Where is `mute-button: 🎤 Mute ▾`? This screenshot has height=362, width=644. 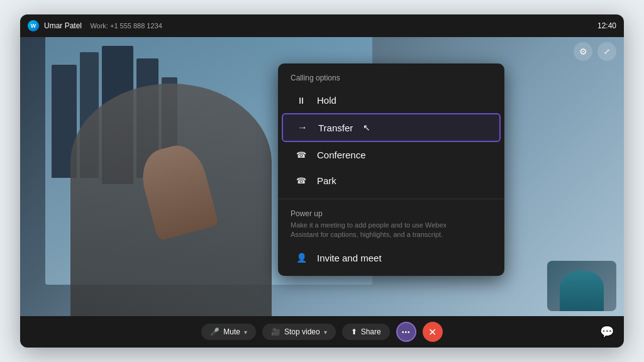 mute-button: 🎤 Mute ▾ is located at coordinates (229, 332).